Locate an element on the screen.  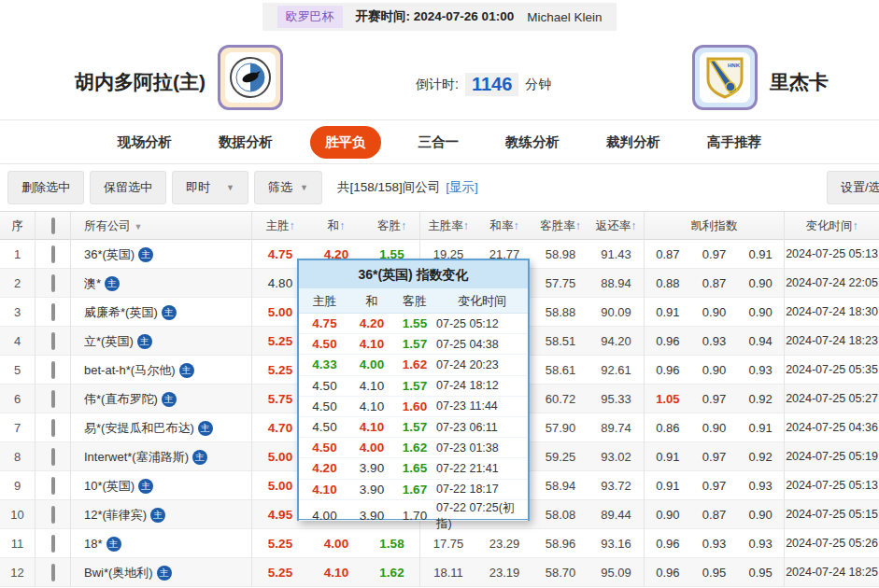
instant-dropdown: 即时 ▼ is located at coordinates (210, 188).